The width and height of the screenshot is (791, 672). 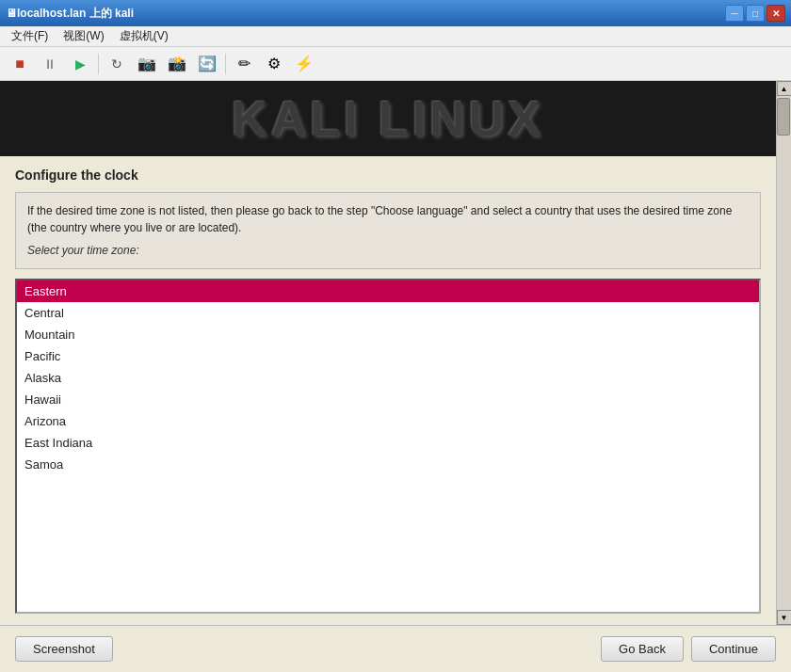 What do you see at coordinates (396, 64) in the screenshot?
I see `toolbar: ■ ⏸ ▶ ↻ 📷 📸 🔄 ✏ ⚙ ⚡` at bounding box center [396, 64].